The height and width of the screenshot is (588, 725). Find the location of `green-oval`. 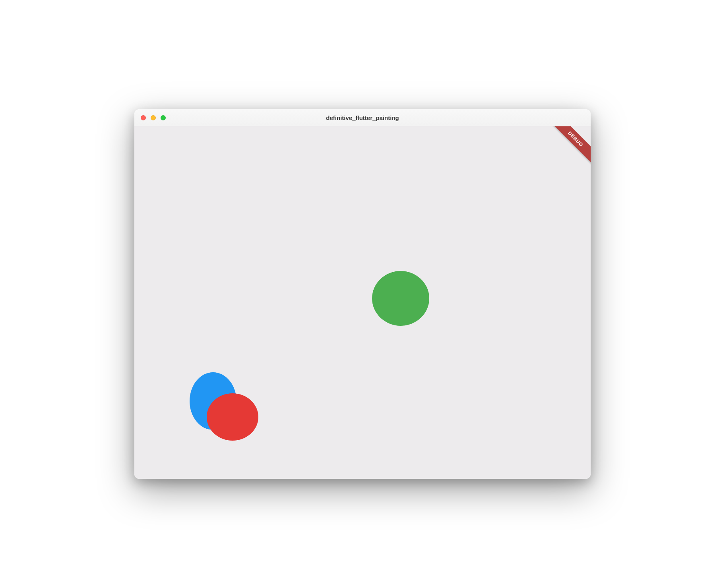

green-oval is located at coordinates (401, 298).